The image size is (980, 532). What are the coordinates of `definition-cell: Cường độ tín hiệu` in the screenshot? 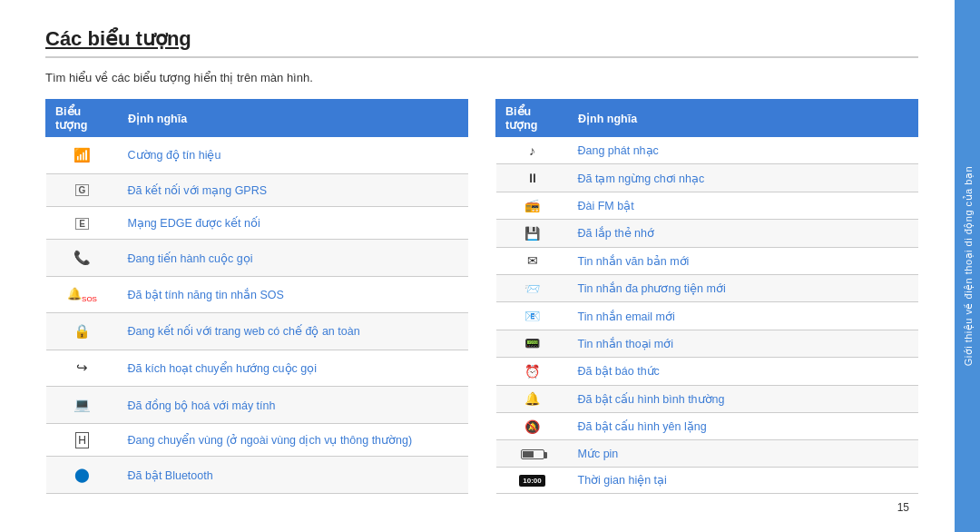 It's located at (294, 156).